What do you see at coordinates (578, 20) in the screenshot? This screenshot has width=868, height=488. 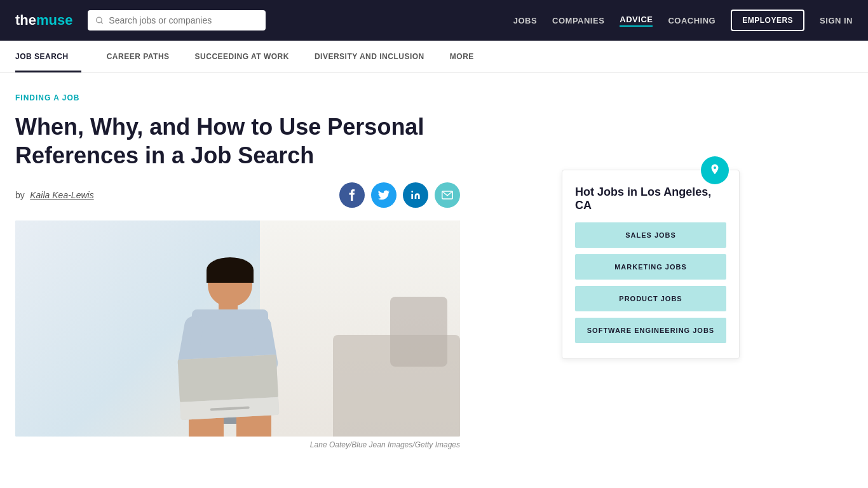 I see `nav-link-companies: COMPANIES` at bounding box center [578, 20].